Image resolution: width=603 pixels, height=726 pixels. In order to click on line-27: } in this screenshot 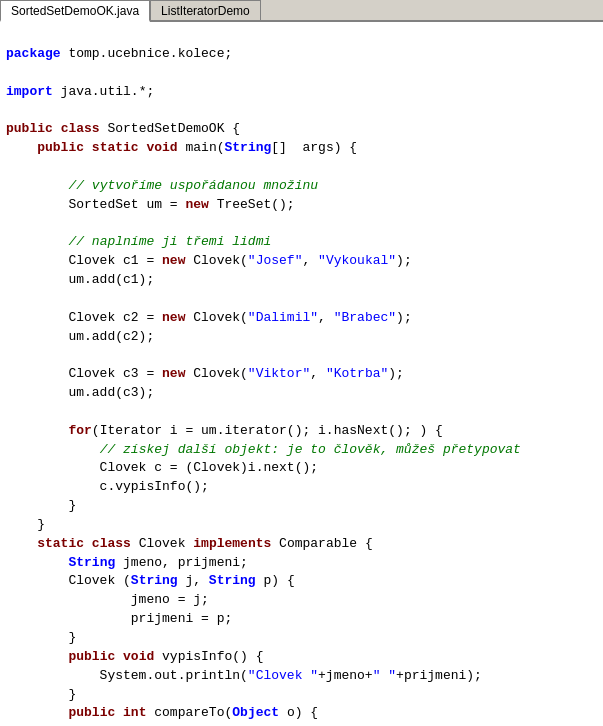, I will do `click(302, 526)`.